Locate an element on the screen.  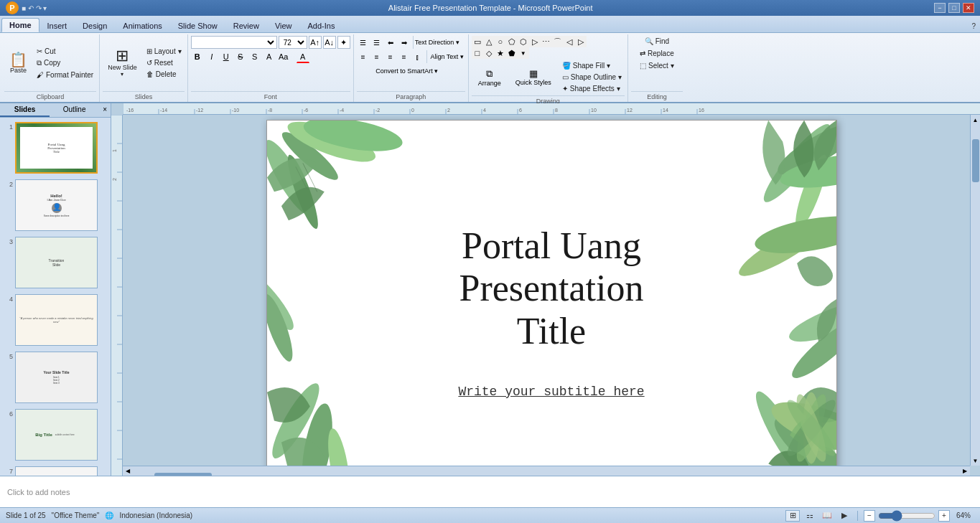
minimize-btn: − is located at coordinates (940, 8).